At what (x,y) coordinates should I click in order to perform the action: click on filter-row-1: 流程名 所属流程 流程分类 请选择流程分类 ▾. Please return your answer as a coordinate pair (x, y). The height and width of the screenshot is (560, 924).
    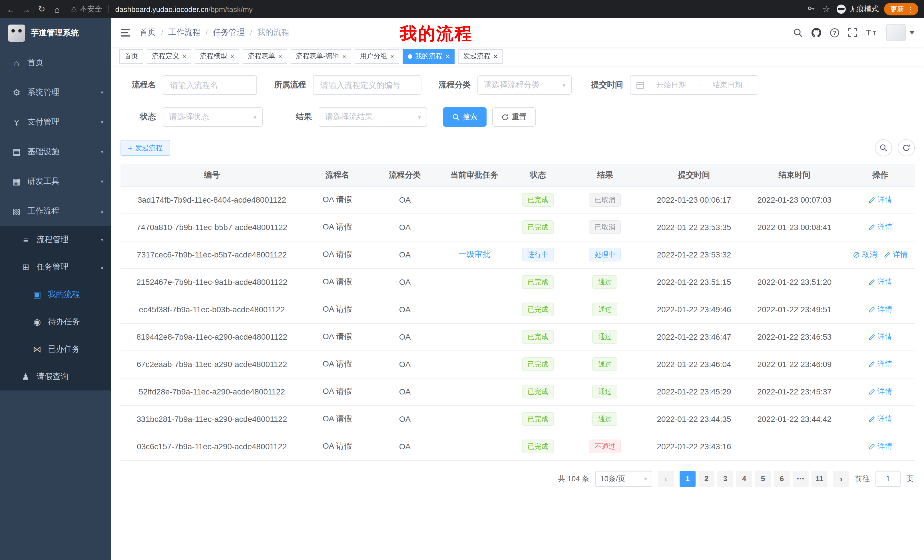
    Looking at the image, I should click on (518, 85).